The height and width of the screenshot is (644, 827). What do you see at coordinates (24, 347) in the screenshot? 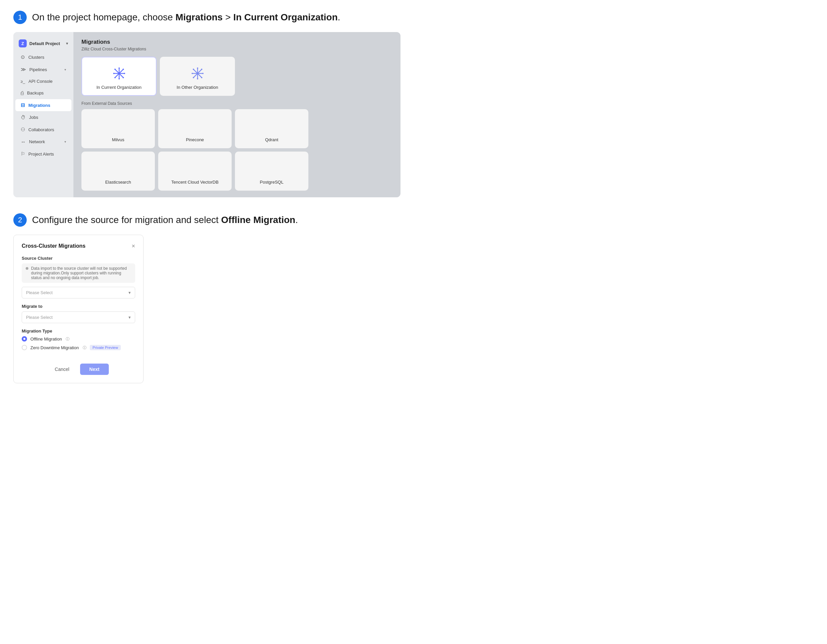
I see `radio-zero-downtime-circle` at bounding box center [24, 347].